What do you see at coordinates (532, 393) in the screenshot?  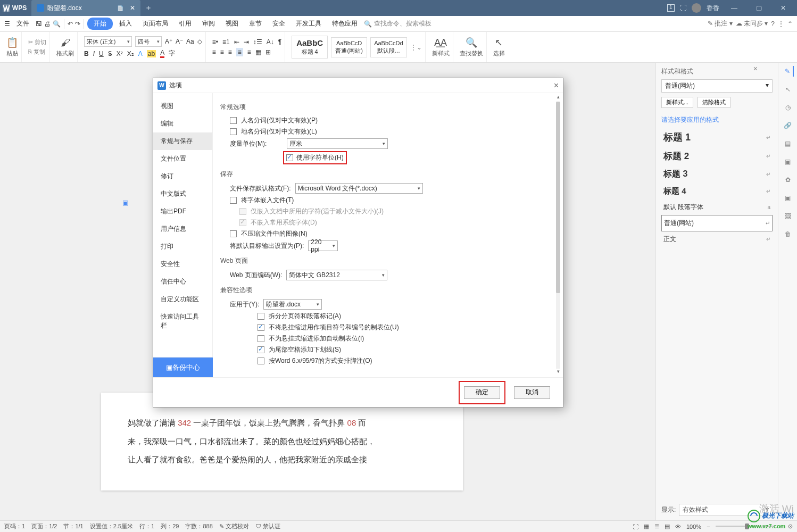 I see `cancel-button: 取消` at bounding box center [532, 393].